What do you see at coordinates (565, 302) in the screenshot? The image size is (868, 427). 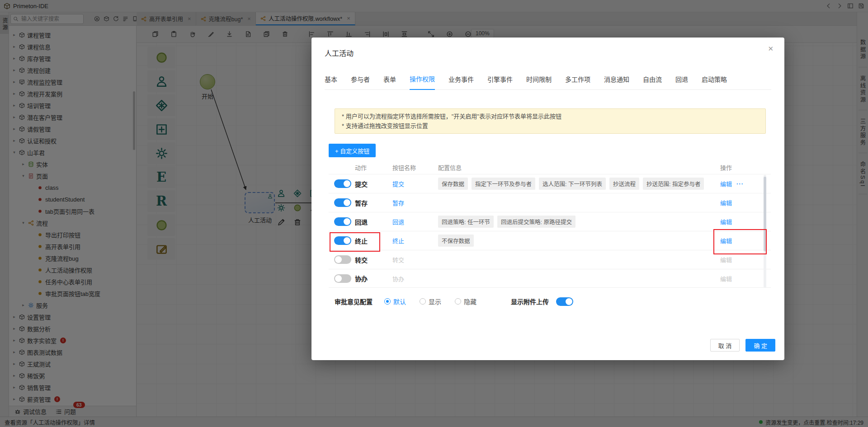 I see `attachment-upload-toggle` at bounding box center [565, 302].